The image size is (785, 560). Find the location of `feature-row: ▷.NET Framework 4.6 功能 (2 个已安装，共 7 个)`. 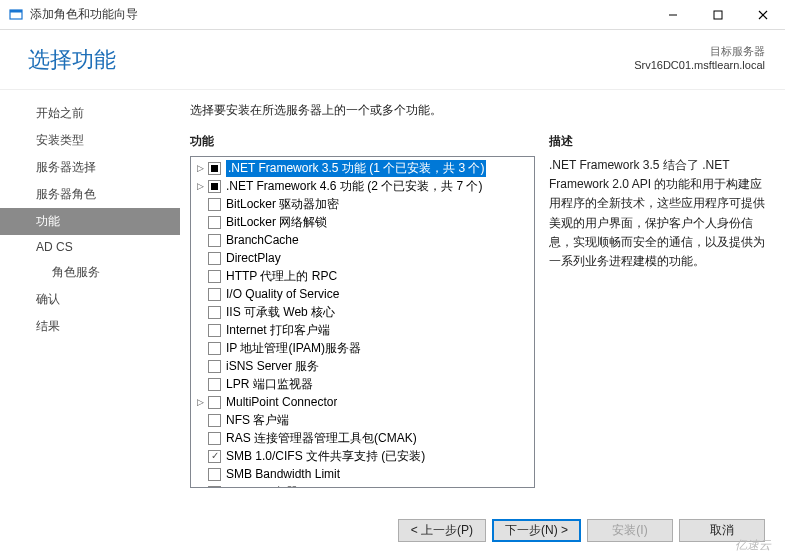

feature-row: ▷.NET Framework 4.6 功能 (2 个已安装，共 7 个) is located at coordinates (362, 186).